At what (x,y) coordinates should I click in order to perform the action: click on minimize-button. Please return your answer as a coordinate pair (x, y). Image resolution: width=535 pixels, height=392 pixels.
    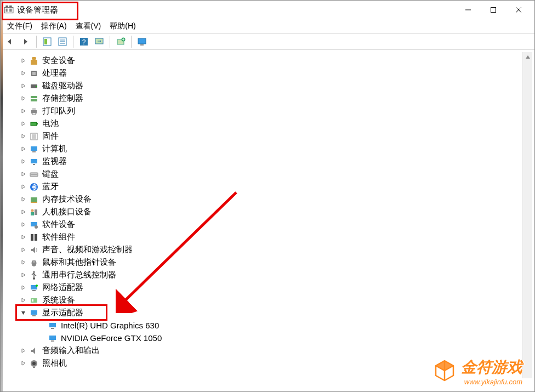
    Looking at the image, I should click on (468, 10).